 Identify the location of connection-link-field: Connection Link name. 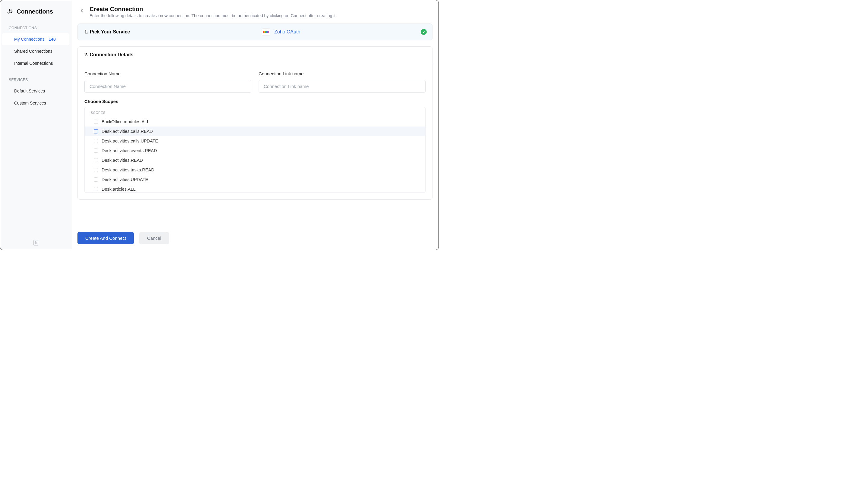
(342, 82).